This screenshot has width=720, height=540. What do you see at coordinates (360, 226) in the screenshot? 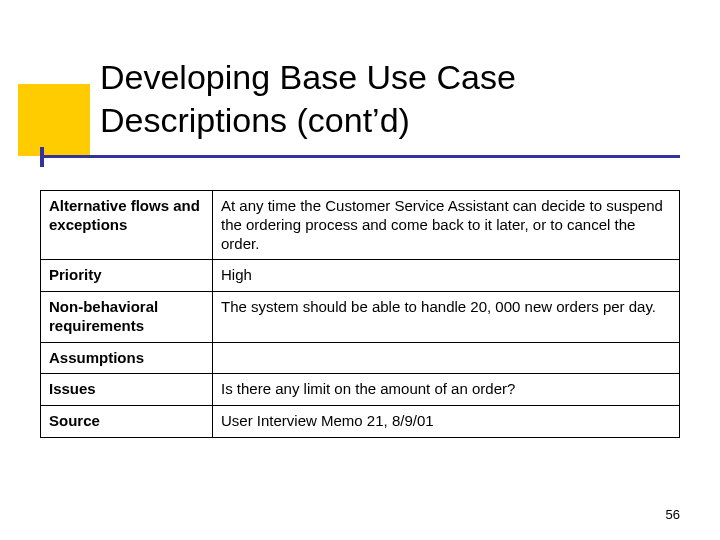
I see `table-row: Alternative flows and exceptions At any …` at bounding box center [360, 226].